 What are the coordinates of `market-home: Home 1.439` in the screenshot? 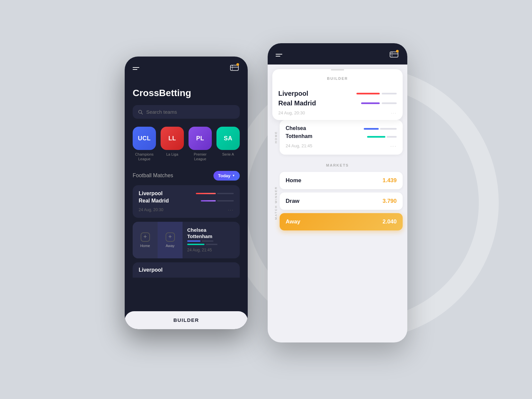 It's located at (341, 181).